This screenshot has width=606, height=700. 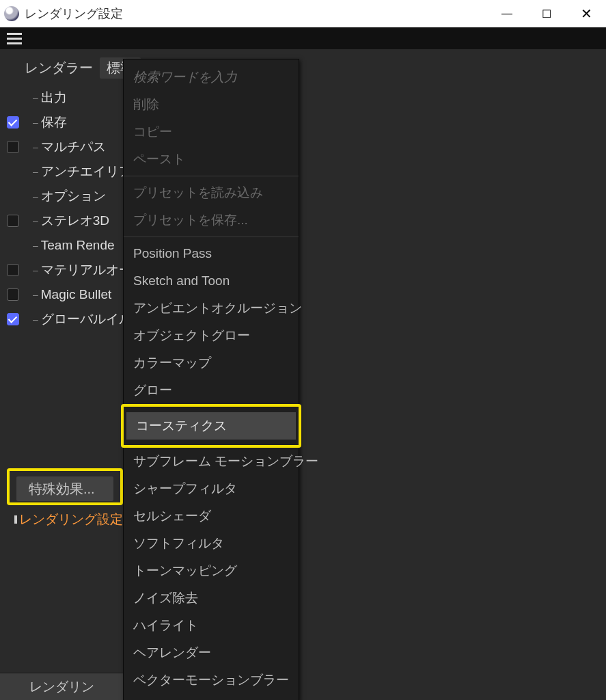 I want to click on tree-item: –保存, so click(x=65, y=122).